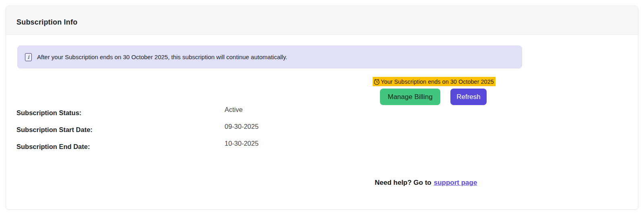  Describe the element at coordinates (121, 128) in the screenshot. I see `subscription-start-date-label: Subscription Start Date:` at that location.